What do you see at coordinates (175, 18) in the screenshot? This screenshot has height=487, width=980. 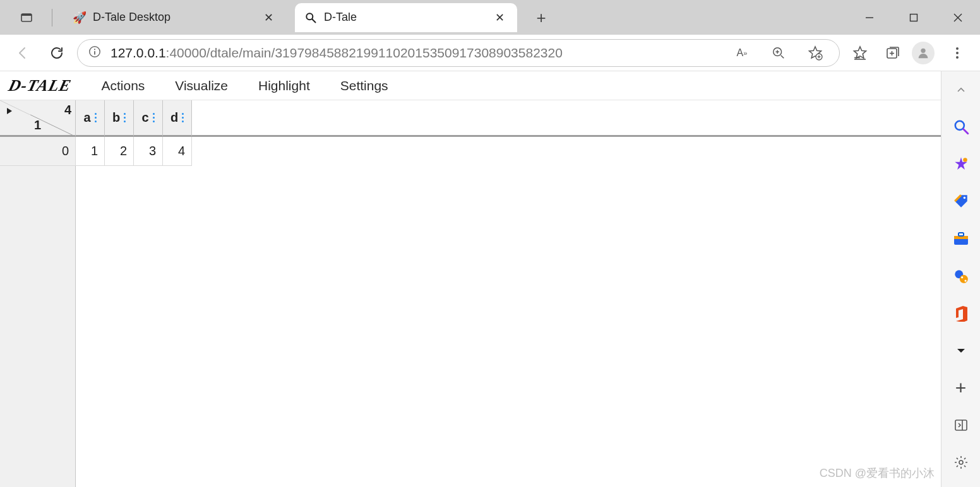 I see `tab-dtale-desktop: 🚀 D-Tale Desktop ✕` at bounding box center [175, 18].